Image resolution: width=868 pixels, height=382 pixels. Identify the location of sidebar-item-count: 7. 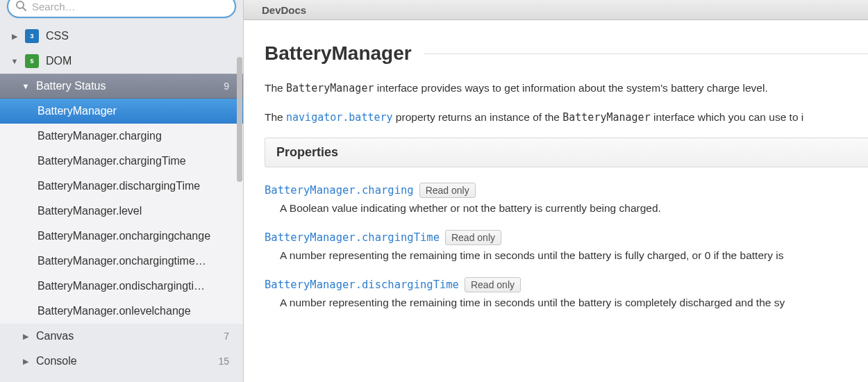
(226, 336).